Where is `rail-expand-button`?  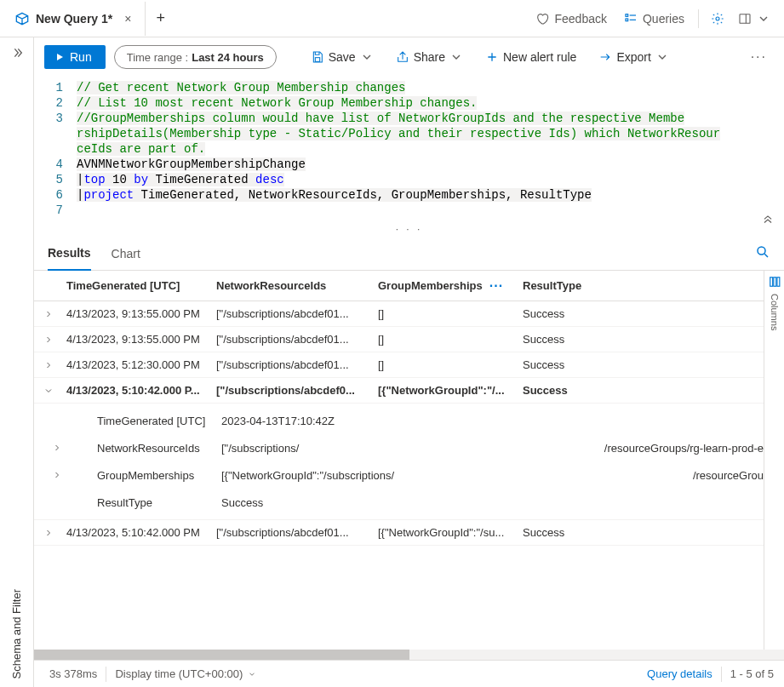
rail-expand-button is located at coordinates (17, 54).